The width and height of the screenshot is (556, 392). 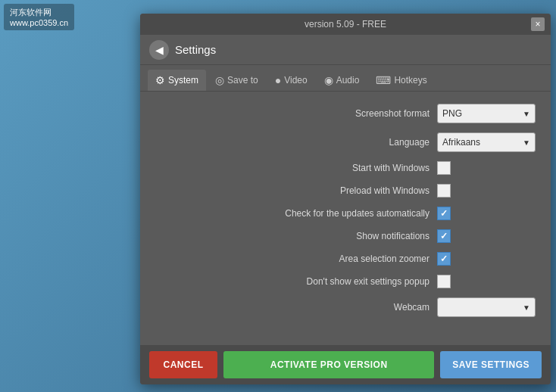 What do you see at coordinates (348, 80) in the screenshot?
I see `tab-audio-label: Audio` at bounding box center [348, 80].